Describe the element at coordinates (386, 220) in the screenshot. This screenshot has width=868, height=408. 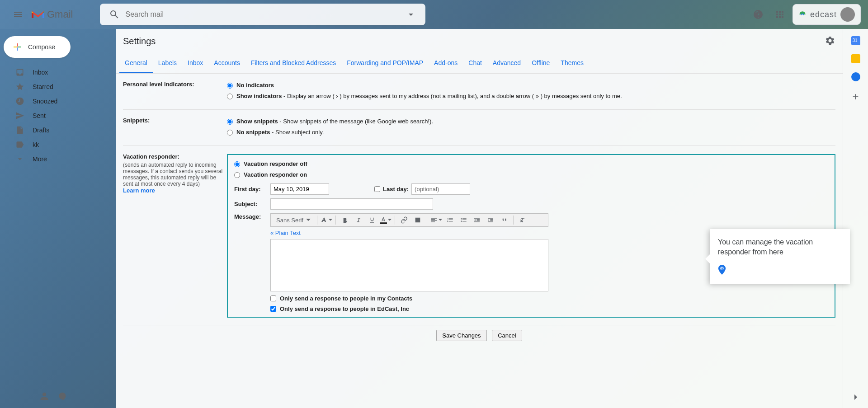
I see `text-color-button` at that location.